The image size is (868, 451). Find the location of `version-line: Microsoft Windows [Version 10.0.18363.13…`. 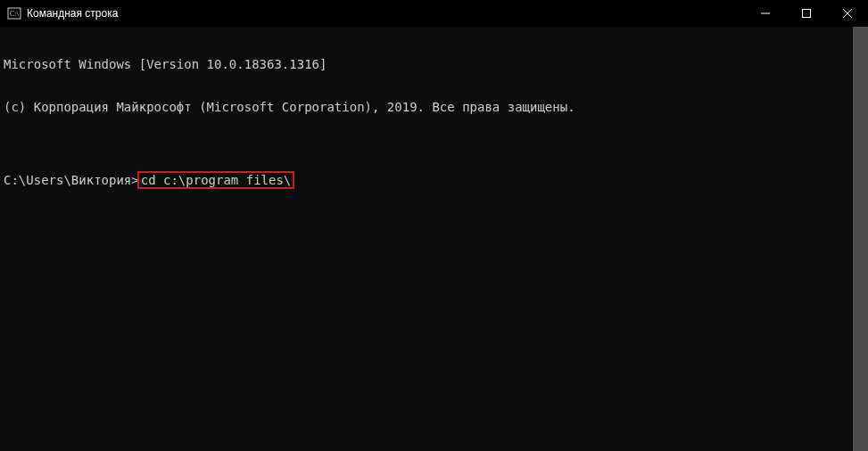

version-line: Microsoft Windows [Version 10.0.18363.13… is located at coordinates (435, 64).